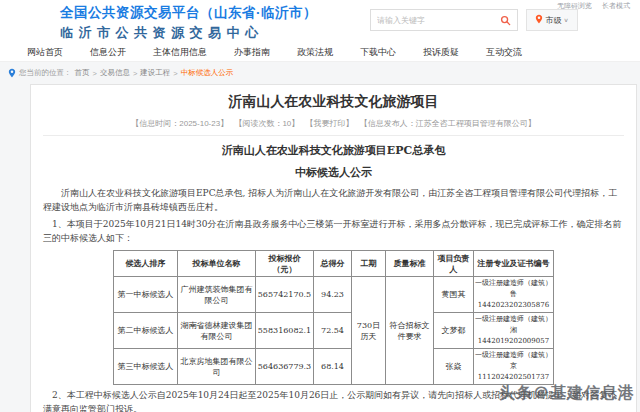 This screenshot has width=640, height=412. I want to click on cell-duration-merged: 730日历天, so click(369, 331).